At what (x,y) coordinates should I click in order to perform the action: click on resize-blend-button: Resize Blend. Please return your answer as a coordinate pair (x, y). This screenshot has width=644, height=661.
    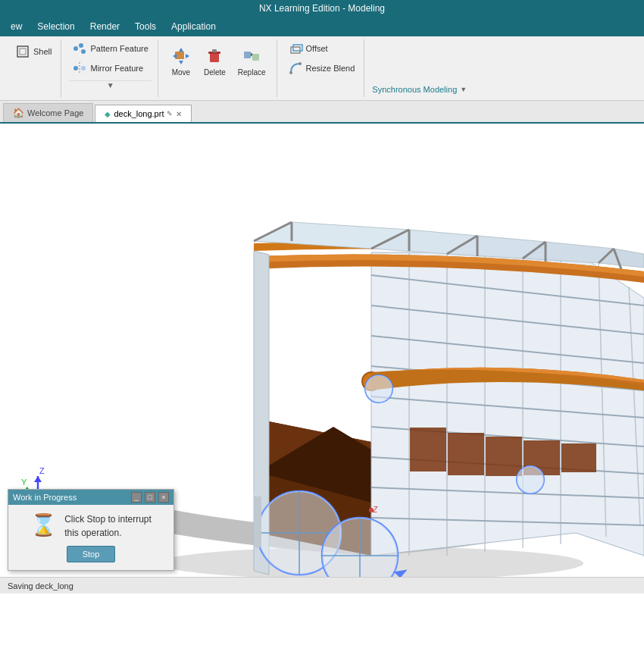
    Looking at the image, I should click on (321, 68).